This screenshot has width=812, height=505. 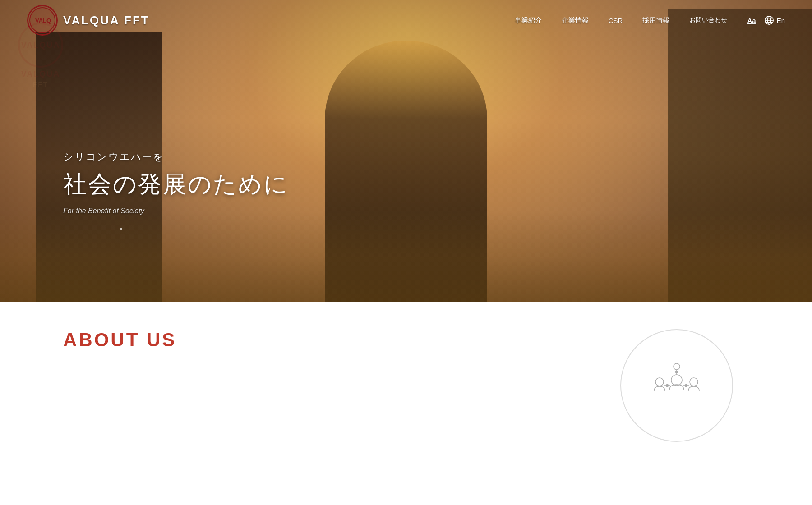 What do you see at coordinates (334, 340) in the screenshot?
I see `about-title: ABOUT US` at bounding box center [334, 340].